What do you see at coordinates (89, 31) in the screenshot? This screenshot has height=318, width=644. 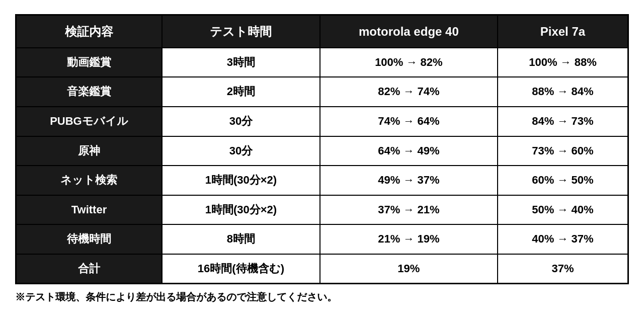 I see `header-category: 検証内容` at bounding box center [89, 31].